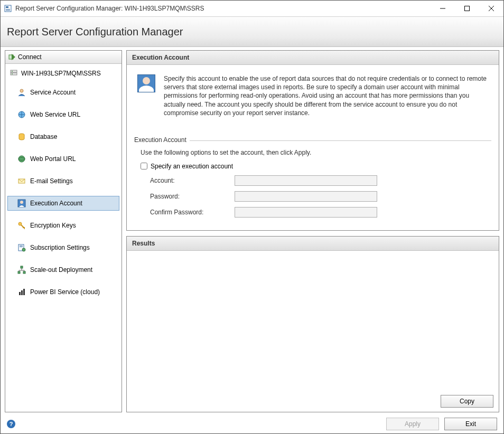  Describe the element at coordinates (306, 181) in the screenshot. I see `account-input` at that location.